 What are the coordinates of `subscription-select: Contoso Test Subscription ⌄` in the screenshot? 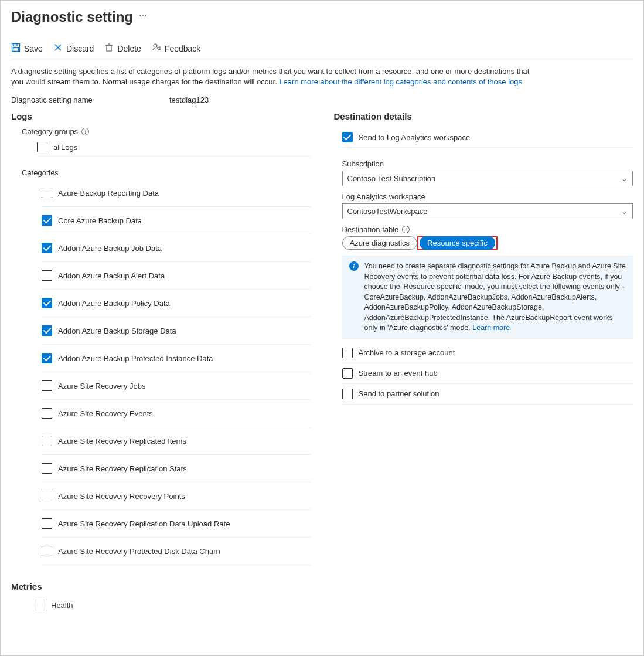 It's located at (488, 178).